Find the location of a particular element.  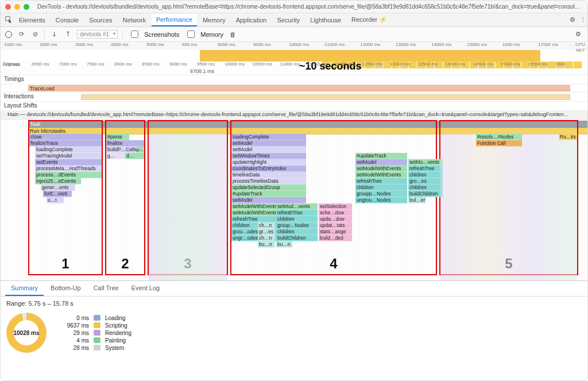

zoom-window-icon is located at coordinates (26, 7).